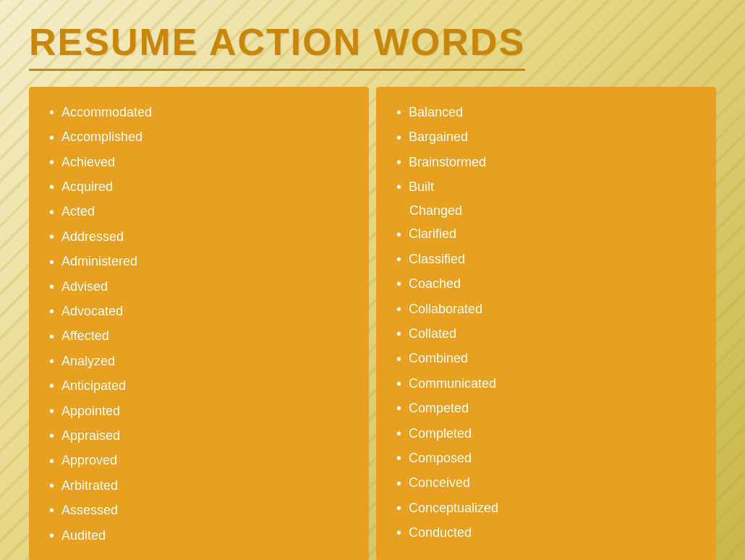 The image size is (745, 560). I want to click on title-section: RESUME ACTION WORDS, so click(372, 46).